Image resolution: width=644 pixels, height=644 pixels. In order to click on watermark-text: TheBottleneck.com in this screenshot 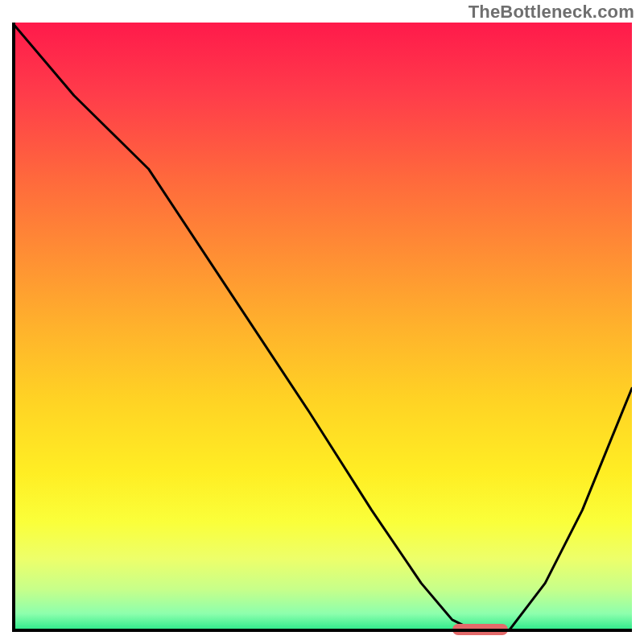, I will do `click(551, 12)`.